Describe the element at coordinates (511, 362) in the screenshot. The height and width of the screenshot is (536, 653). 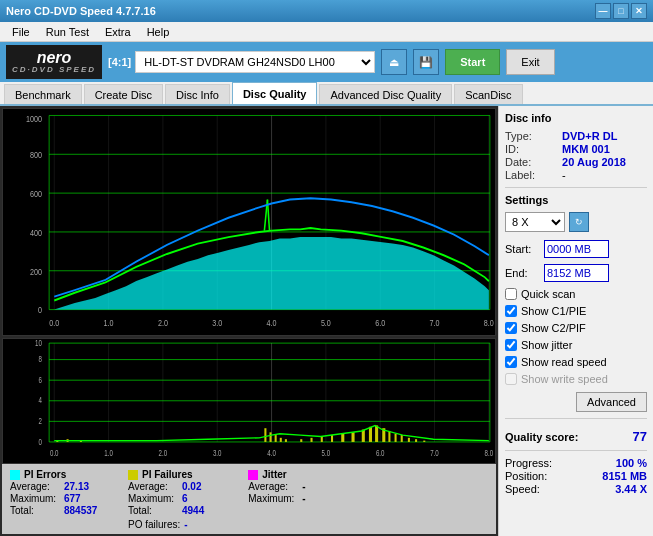
I see `show-read-speed-checkbox` at that location.